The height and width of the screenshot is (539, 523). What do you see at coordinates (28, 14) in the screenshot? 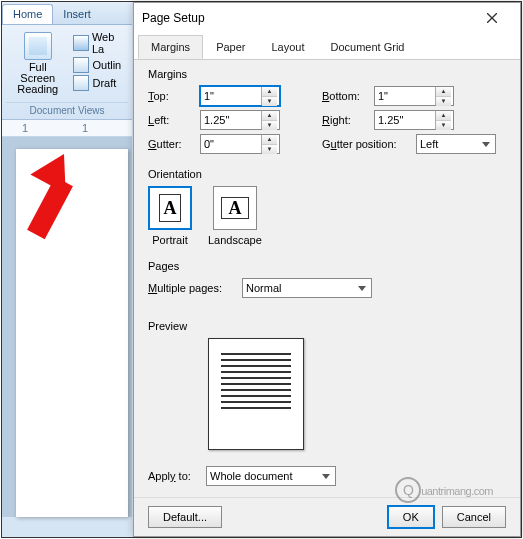
I see `ribbon-tab-home: Home` at bounding box center [28, 14].